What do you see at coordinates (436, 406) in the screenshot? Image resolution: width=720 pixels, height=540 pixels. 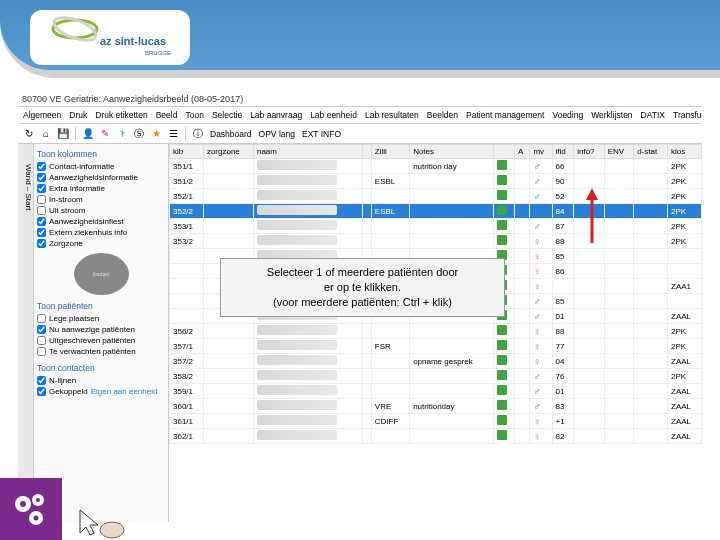 I see `table-row: 360/1VREnutritionday♂83ZAAL` at bounding box center [436, 406].